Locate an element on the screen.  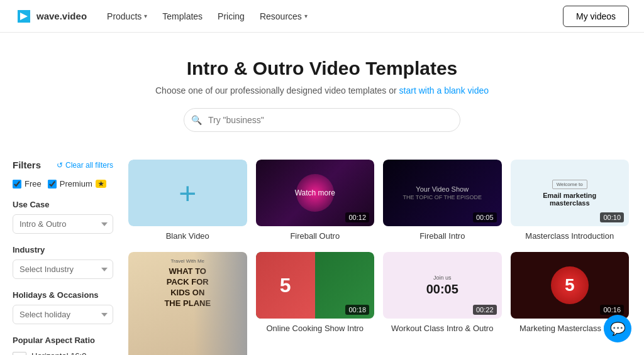
fireball-intro-thumb: Your Video Show THE TOPIC OF THE EPISODE… is located at coordinates (443, 193).